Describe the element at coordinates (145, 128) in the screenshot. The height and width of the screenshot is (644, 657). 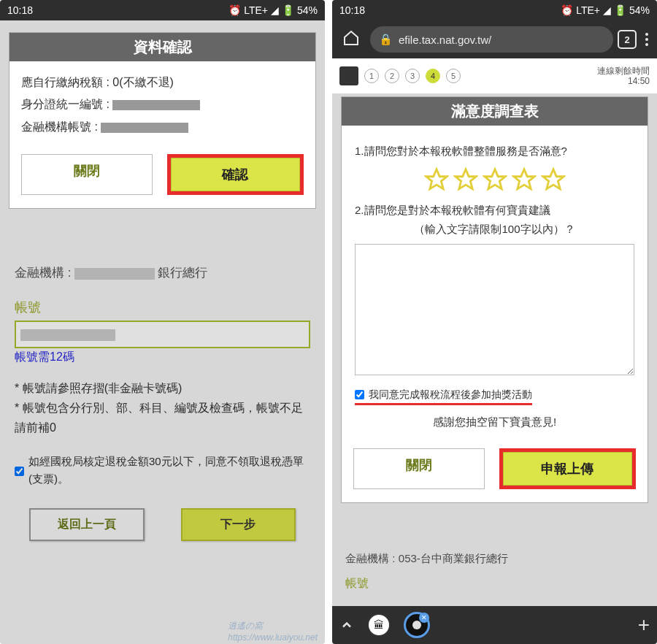
I see `bankacct-value-redacted` at that location.